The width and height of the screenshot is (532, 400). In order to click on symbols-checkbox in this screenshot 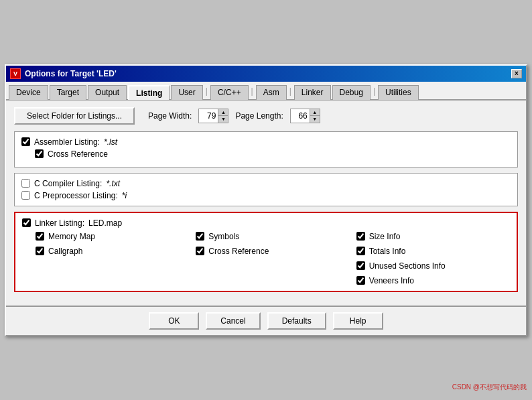, I will do `click(200, 236)`.